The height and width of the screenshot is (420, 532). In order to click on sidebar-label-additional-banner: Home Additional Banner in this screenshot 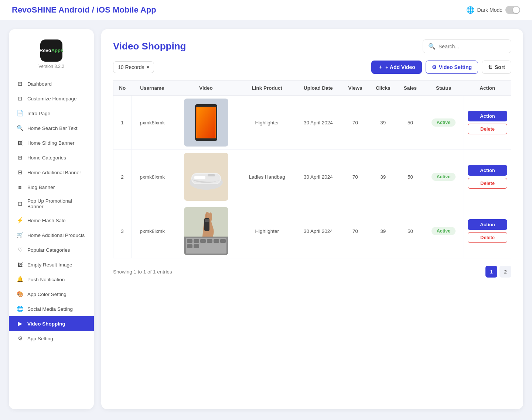, I will do `click(54, 173)`.